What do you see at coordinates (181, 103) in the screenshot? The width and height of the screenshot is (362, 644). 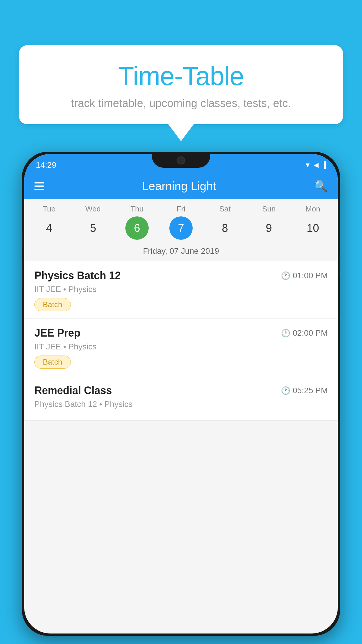 I see `app-subtitle: track timetable, upcoming classes, tests…` at bounding box center [181, 103].